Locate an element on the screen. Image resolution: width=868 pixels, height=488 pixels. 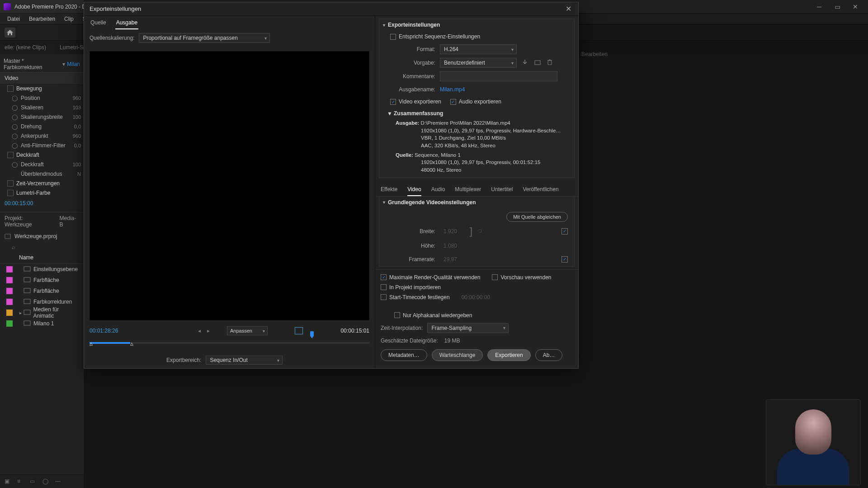
time-interpolation-dropdown: Frame-Sampling is located at coordinates (468, 328).